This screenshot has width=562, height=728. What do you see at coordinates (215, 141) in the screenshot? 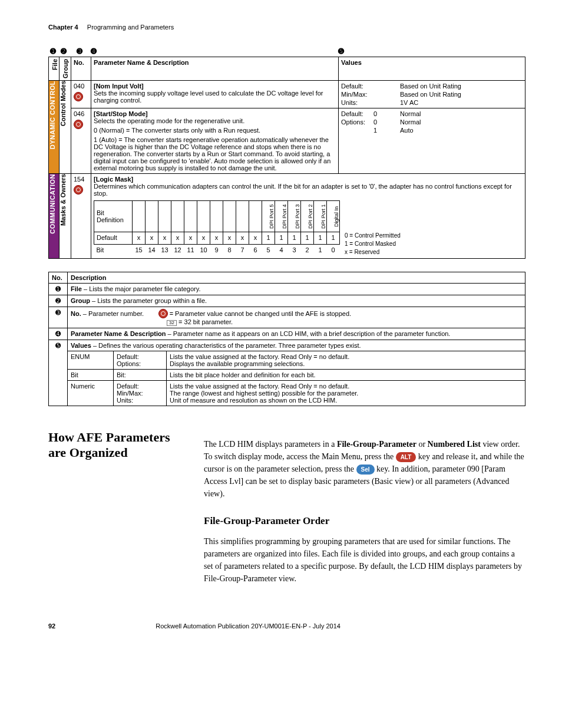
I see `param-046-desc: [Start/Stop Mode] Selects the operating …` at bounding box center [215, 141].